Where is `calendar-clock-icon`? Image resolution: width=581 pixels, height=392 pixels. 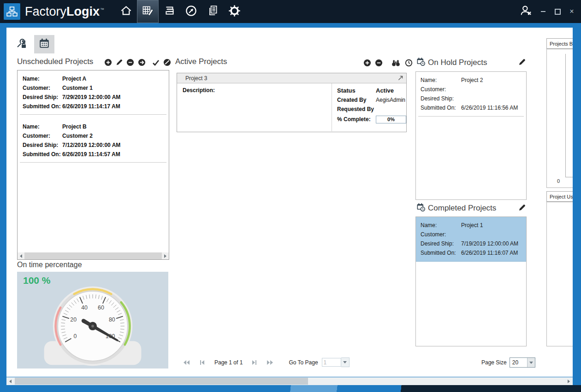 calendar-clock-icon is located at coordinates (421, 63).